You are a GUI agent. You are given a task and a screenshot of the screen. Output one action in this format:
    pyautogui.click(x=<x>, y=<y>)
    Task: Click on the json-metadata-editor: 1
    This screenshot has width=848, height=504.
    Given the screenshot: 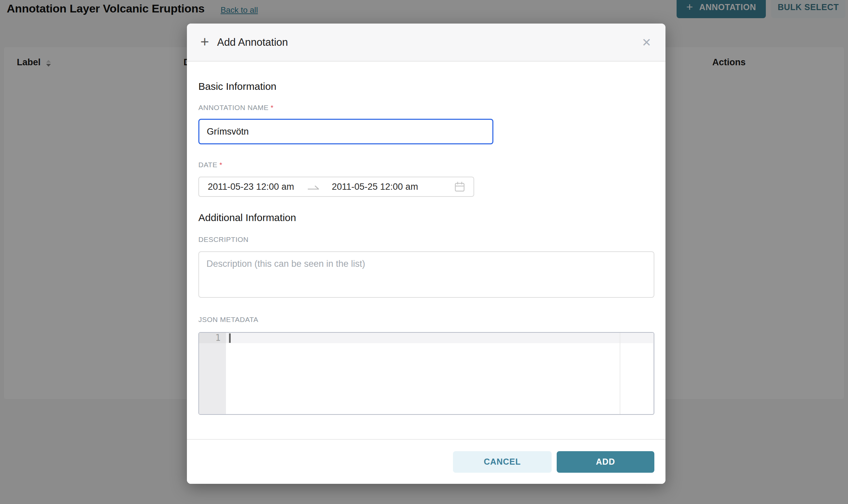 What is the action you would take?
    pyautogui.click(x=426, y=374)
    